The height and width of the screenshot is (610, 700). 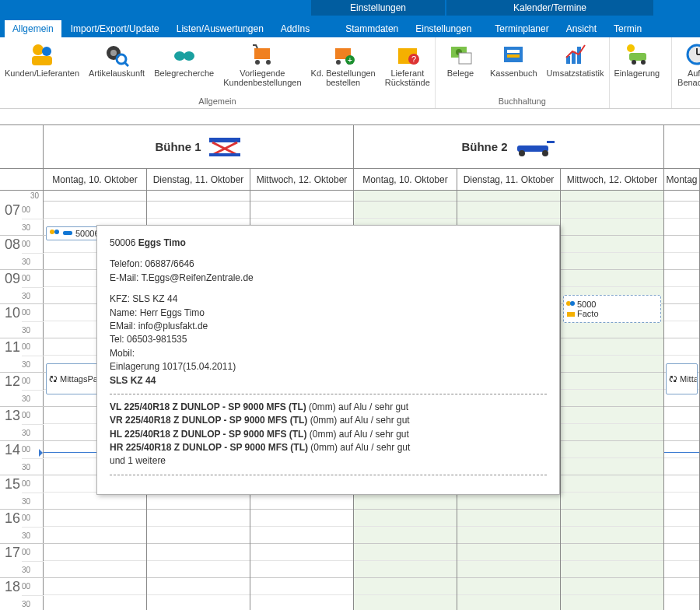 What do you see at coordinates (123, 243) in the screenshot?
I see `tt-id: 50006` at bounding box center [123, 243].